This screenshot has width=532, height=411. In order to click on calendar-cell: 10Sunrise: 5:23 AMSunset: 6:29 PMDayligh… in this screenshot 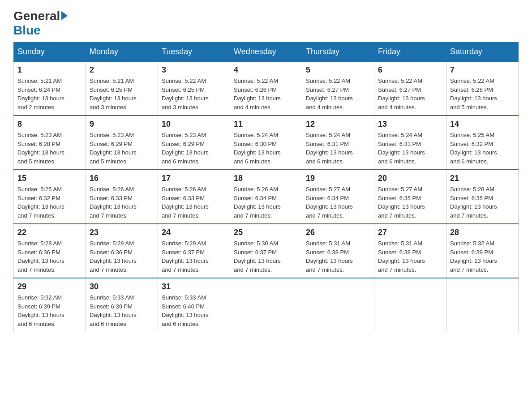, I will do `click(194, 142)`.